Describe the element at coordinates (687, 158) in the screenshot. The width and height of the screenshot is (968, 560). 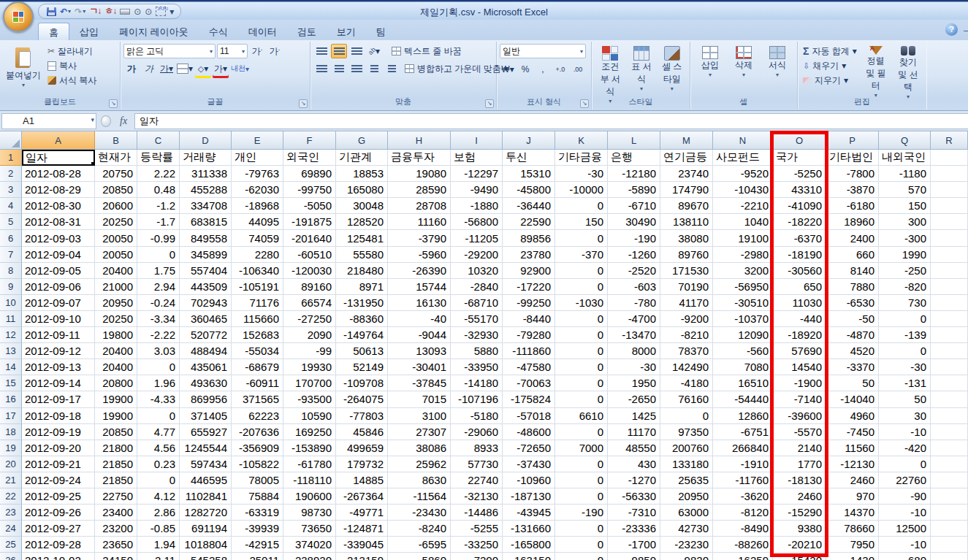
I see `cell: 연기금등` at that location.